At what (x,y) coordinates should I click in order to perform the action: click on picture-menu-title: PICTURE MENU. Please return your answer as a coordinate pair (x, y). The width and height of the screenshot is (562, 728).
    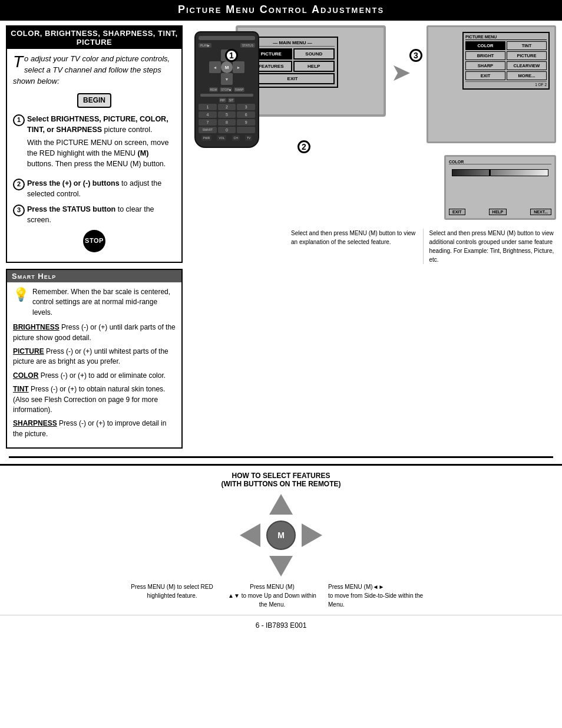
    Looking at the image, I should click on (506, 38).